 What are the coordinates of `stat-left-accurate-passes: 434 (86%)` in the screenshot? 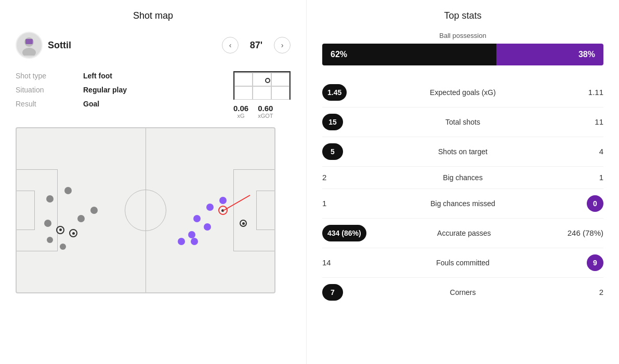 It's located at (344, 233).